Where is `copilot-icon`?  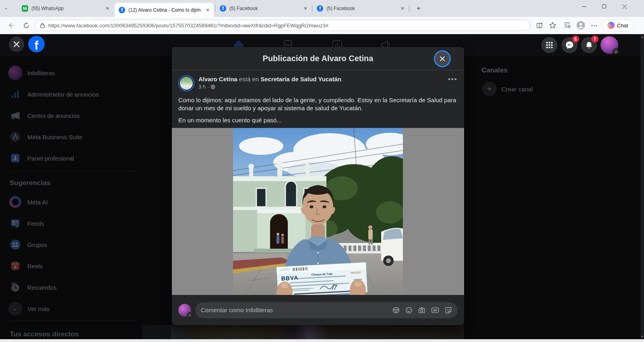
copilot-icon is located at coordinates (611, 25).